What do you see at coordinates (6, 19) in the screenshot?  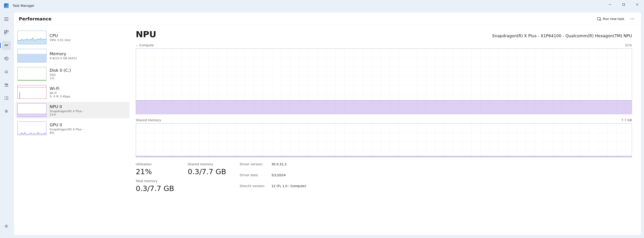 I see `nav-hamburger` at bounding box center [6, 19].